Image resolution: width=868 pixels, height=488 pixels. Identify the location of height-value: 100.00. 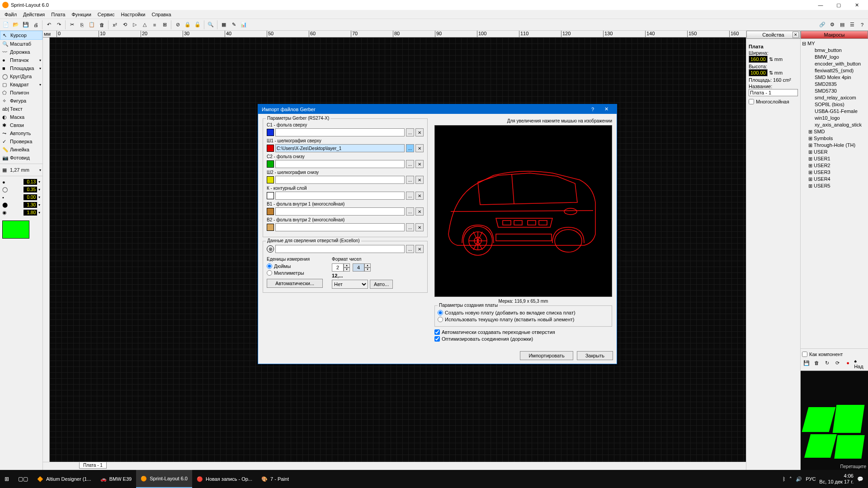
(758, 73).